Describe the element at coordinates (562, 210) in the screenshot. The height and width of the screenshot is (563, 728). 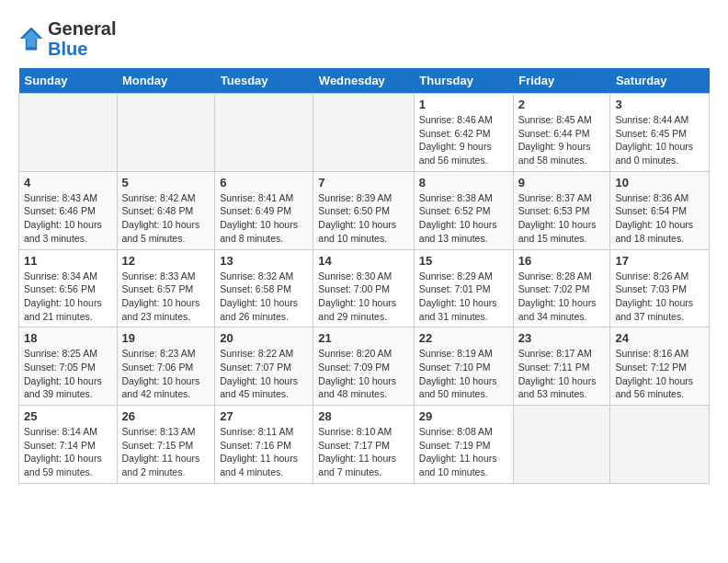
I see `calendar-cell: 9Sunrise: 8:37 AMSunset: 6:53 PMDaylight…` at that location.